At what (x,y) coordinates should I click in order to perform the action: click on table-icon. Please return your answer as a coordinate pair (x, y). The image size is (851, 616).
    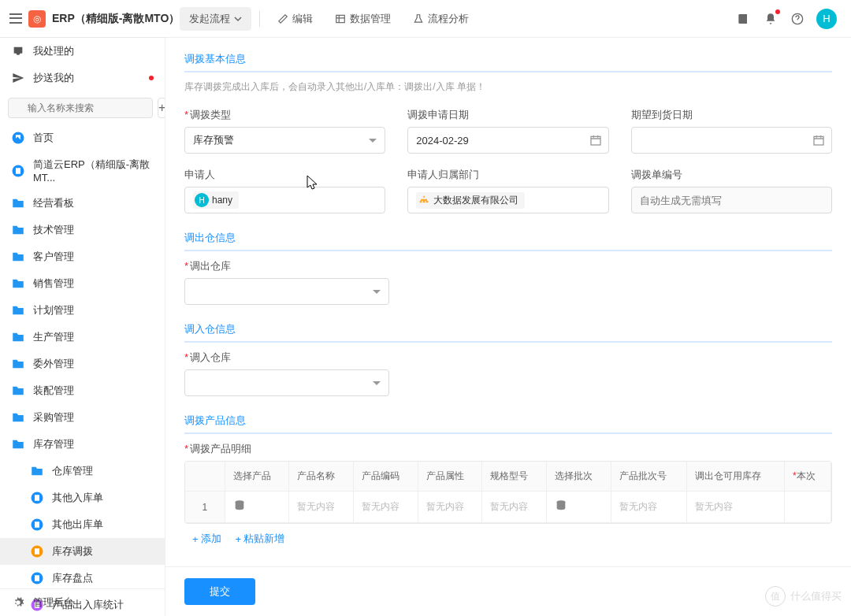
    Looking at the image, I should click on (340, 19).